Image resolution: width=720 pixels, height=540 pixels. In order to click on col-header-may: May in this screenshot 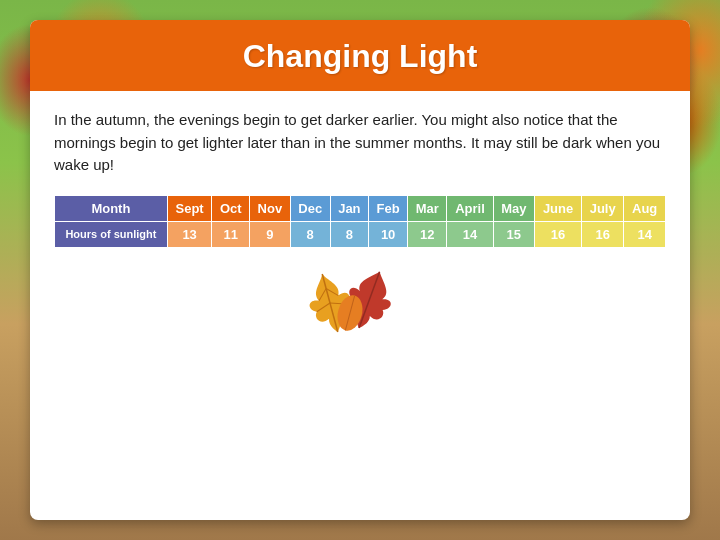, I will do `click(514, 208)`.